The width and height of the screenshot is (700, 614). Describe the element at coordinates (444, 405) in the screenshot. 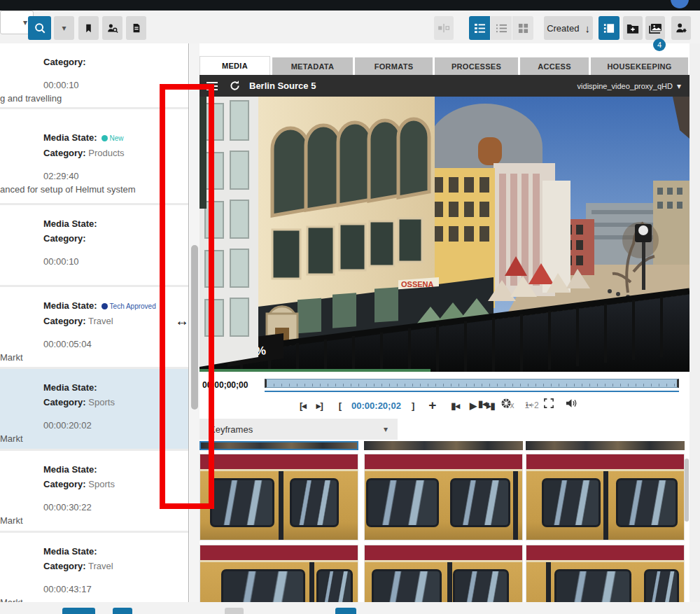

I see `transport-controls: [◂ ▸] [ 00:00:20;02 ] + ▮◂ ▶ ▸▮ 0x 1+2 ▮…` at that location.